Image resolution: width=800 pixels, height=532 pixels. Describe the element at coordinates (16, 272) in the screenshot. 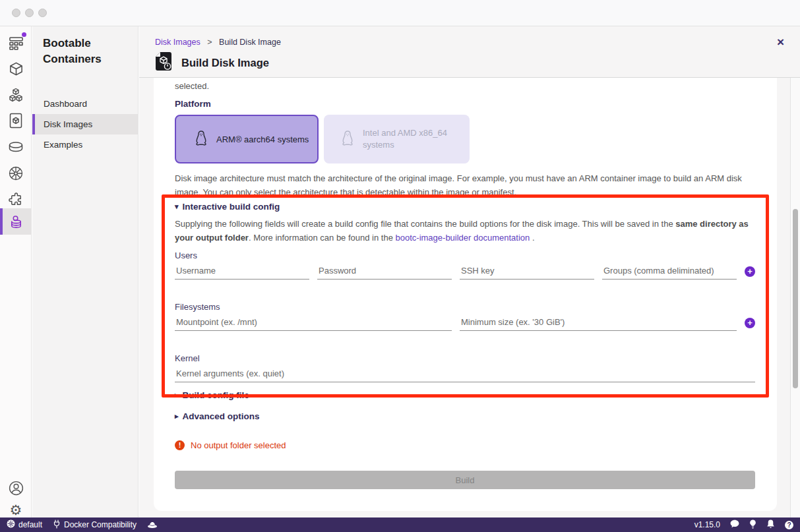

I see `nav-rail: ⚙` at that location.